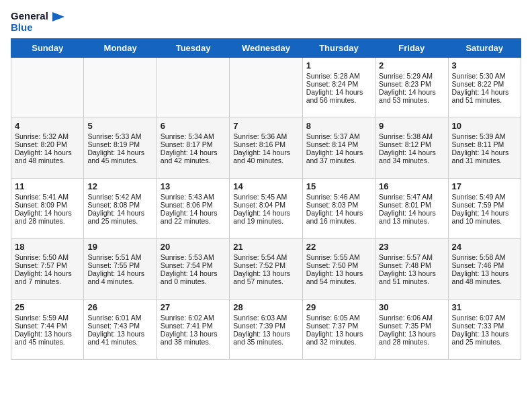  I want to click on day-info: Sunset: 7:39 PM, so click(266, 326).